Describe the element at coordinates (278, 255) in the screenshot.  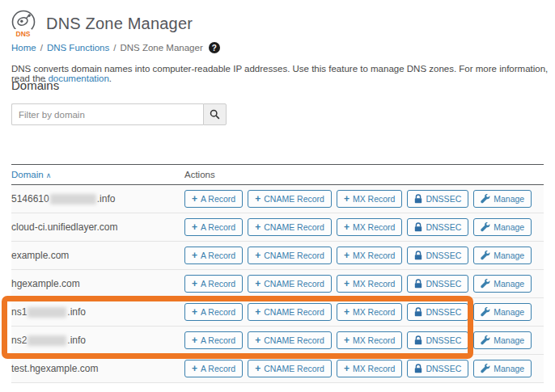
I see `table-row: example.com +A Record+CNAME Record+MX Re…` at that location.